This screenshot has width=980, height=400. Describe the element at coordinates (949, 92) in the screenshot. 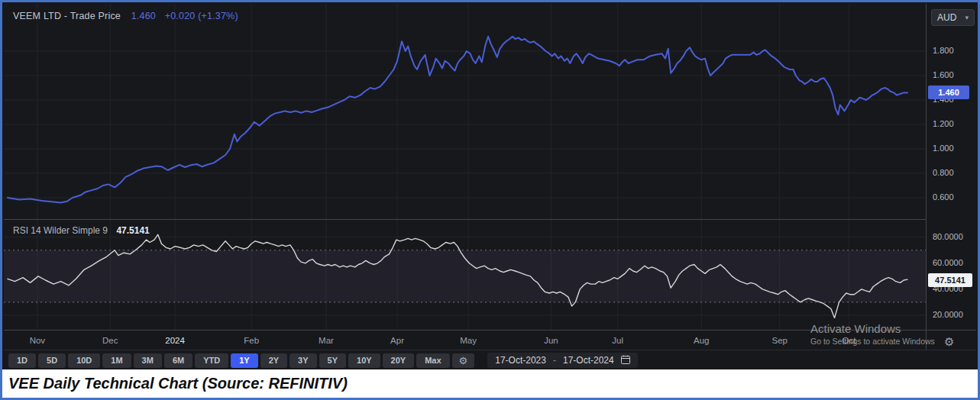

I see `last-price-badge: 1.460` at that location.